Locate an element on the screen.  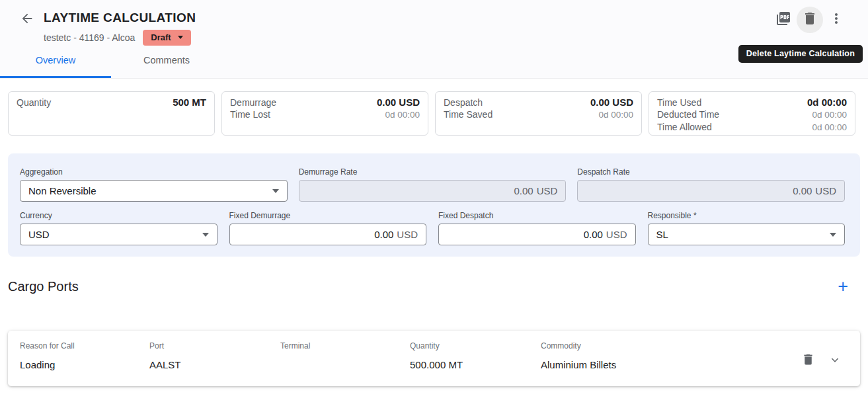
status-badge-label: Draft is located at coordinates (161, 37).